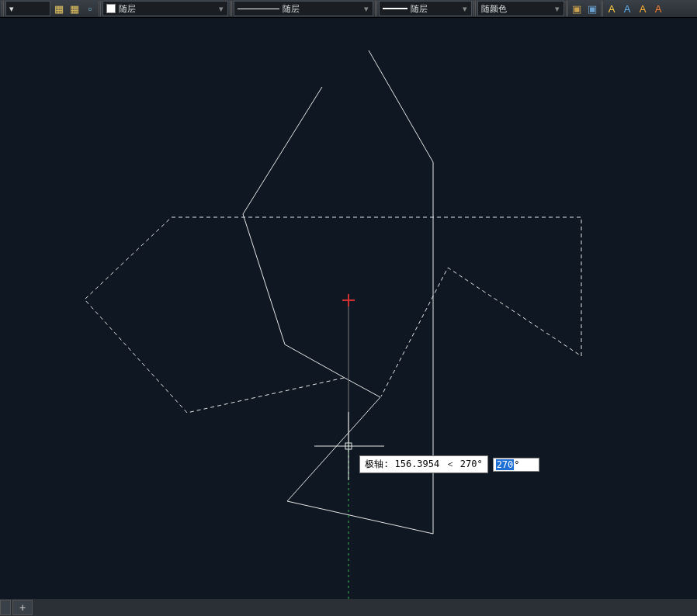 This screenshot has height=616, width=697. I want to click on plotcolor-dropdown: 随颜色 ▾, so click(521, 9).